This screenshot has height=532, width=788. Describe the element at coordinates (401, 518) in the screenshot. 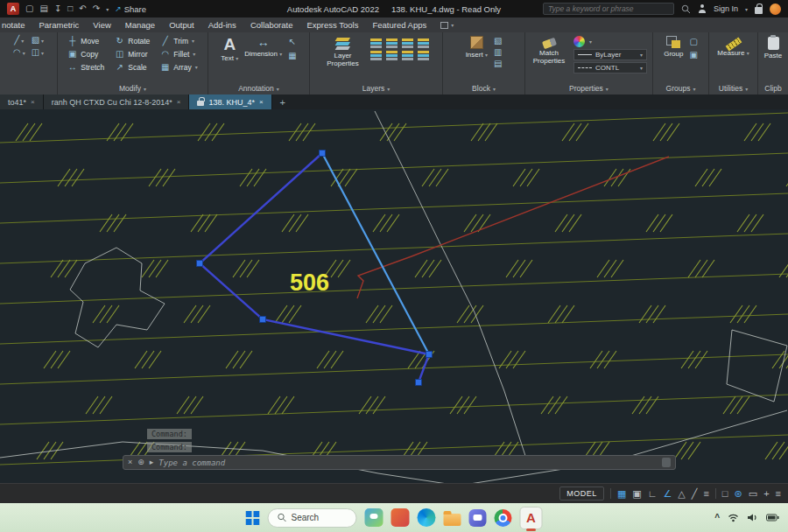

I see `store-icon` at that location.